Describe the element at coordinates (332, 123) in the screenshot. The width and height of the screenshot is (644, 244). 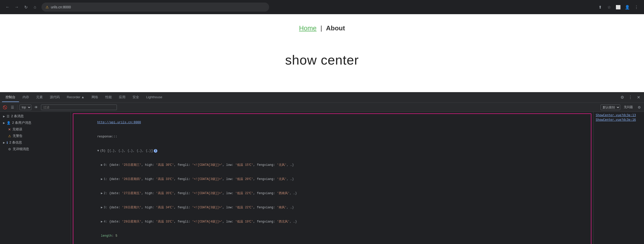
I see `console-url-line: http://api.urils.cn:8000` at that location.